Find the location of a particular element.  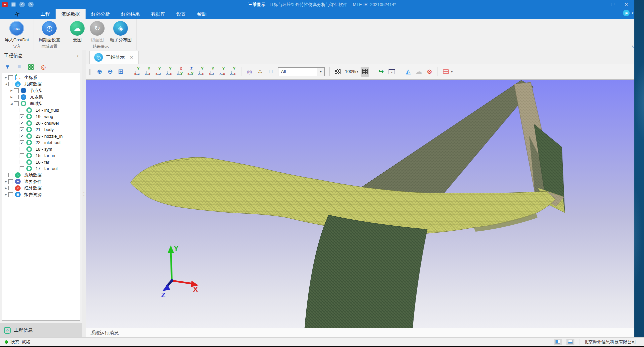

zoom-fit-icon: ⊞ is located at coordinates (121, 72).